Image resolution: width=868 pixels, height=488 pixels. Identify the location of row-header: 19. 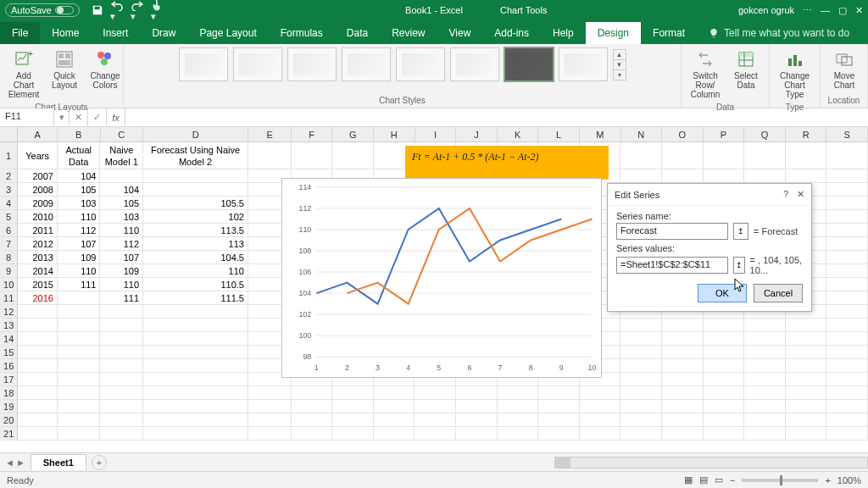
(8, 407).